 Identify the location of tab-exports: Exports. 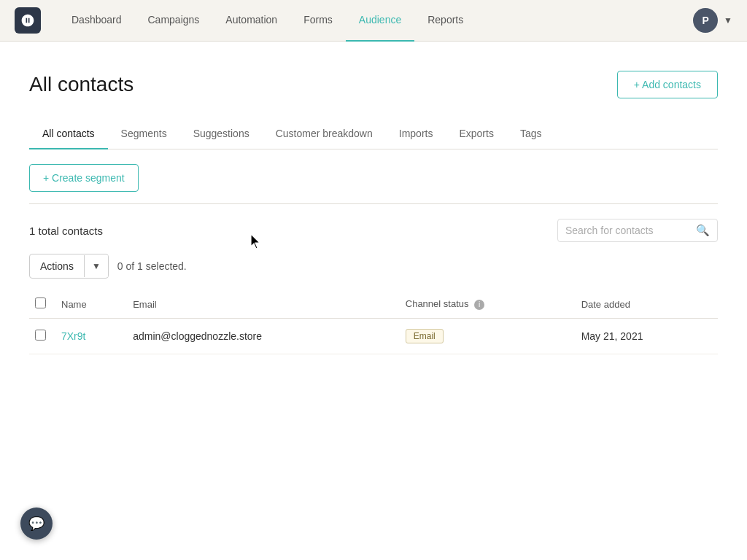
(476, 134).